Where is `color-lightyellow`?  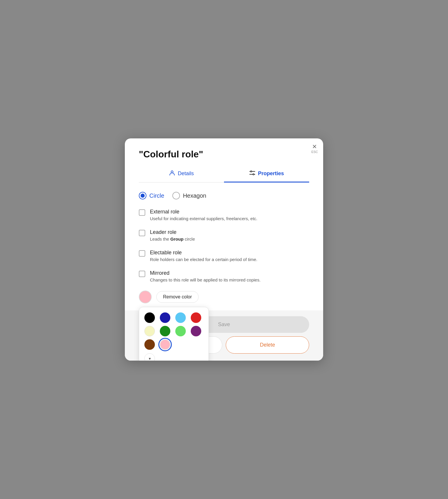
color-lightyellow is located at coordinates (150, 331).